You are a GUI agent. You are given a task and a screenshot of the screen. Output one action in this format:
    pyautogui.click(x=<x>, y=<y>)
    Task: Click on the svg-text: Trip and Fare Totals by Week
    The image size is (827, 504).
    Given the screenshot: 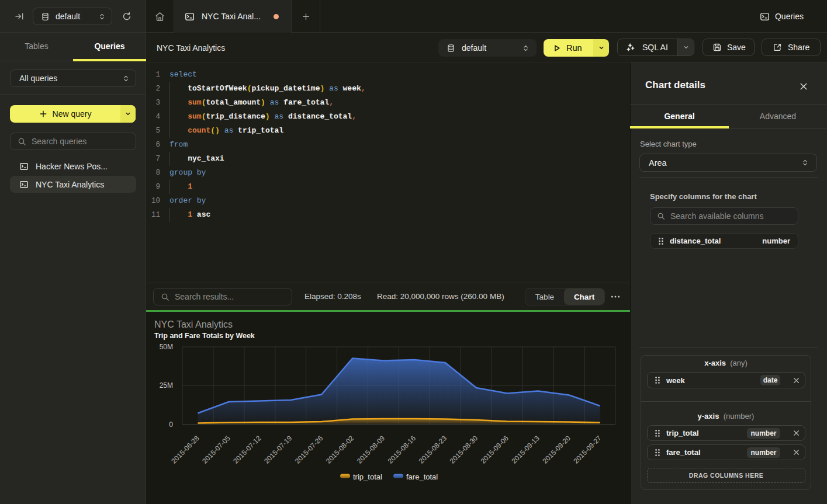 What is the action you would take?
    pyautogui.click(x=205, y=336)
    